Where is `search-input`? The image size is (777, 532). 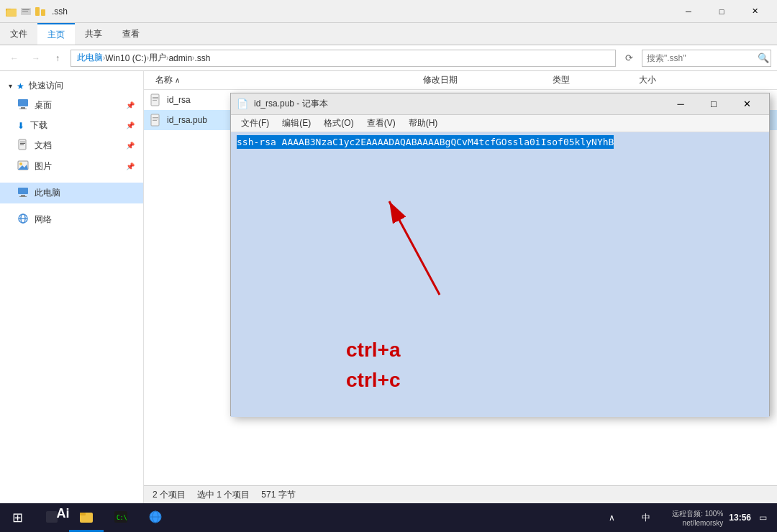 search-input is located at coordinates (701, 58).